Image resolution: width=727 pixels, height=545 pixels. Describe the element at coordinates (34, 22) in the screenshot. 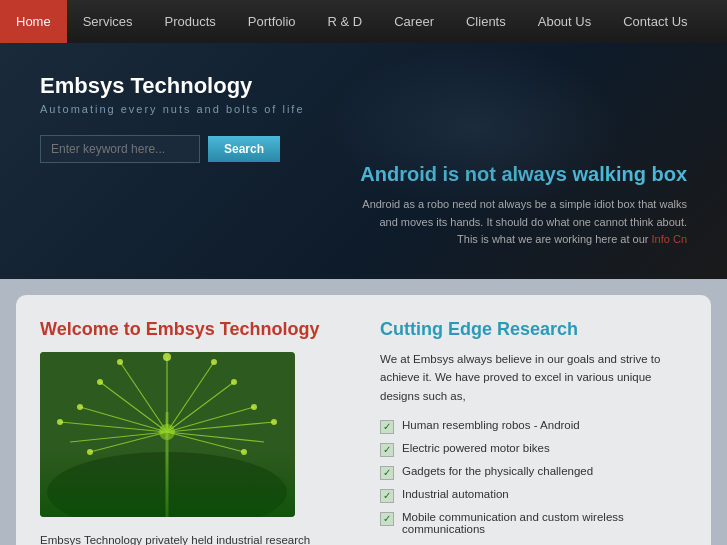

I see `nav-home: Home` at that location.